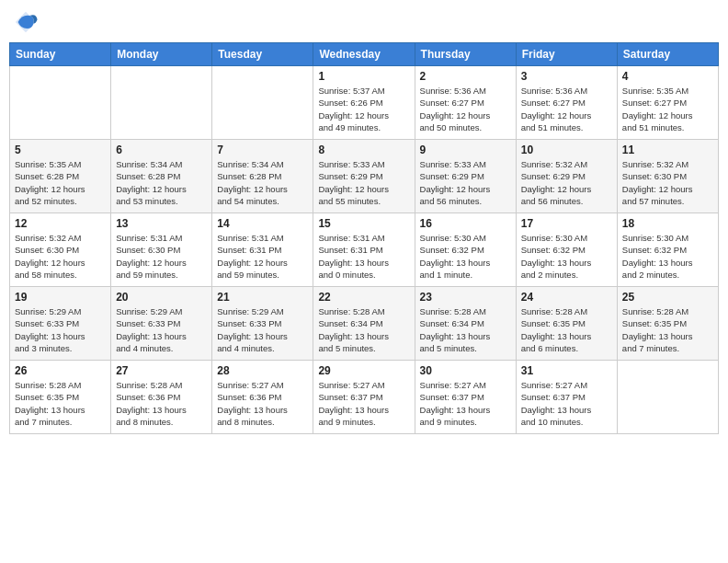 This screenshot has width=728, height=563. I want to click on calendar-cell: 15Sunrise: 5:31 AM Sunset: 6:31 PM Dayli…, so click(364, 250).